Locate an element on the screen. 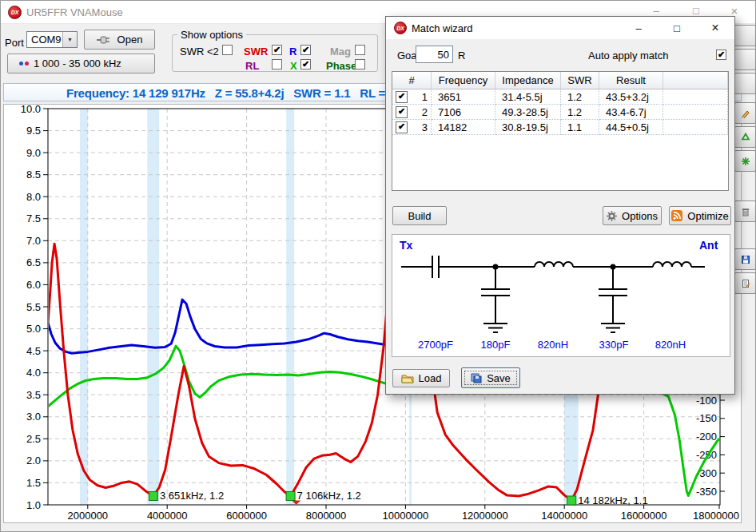 This screenshot has height=532, width=756. component-value: 330pF is located at coordinates (614, 345).